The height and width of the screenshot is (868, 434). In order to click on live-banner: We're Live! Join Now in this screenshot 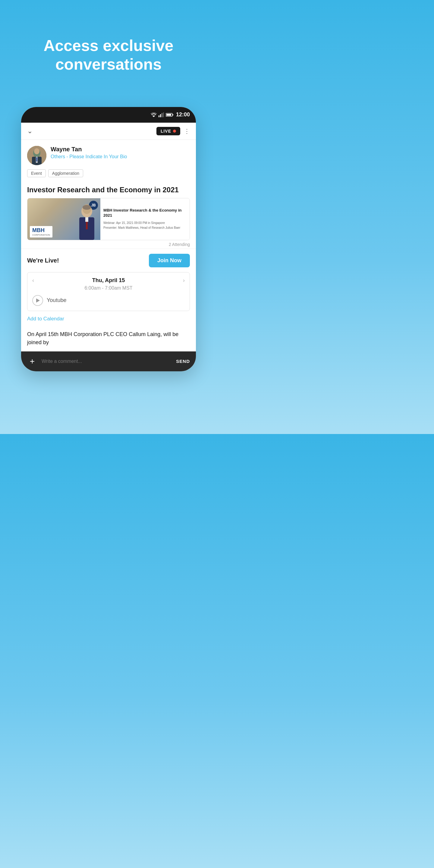, I will do `click(108, 260)`.